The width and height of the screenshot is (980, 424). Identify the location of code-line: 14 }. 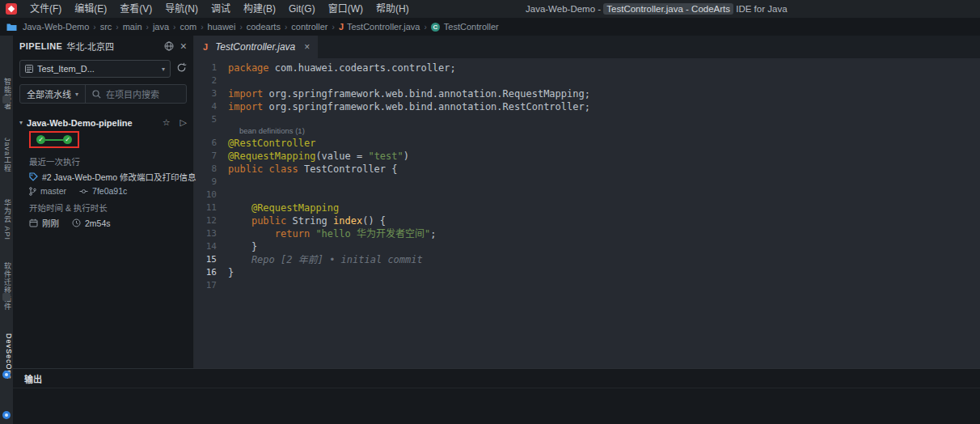
(587, 247).